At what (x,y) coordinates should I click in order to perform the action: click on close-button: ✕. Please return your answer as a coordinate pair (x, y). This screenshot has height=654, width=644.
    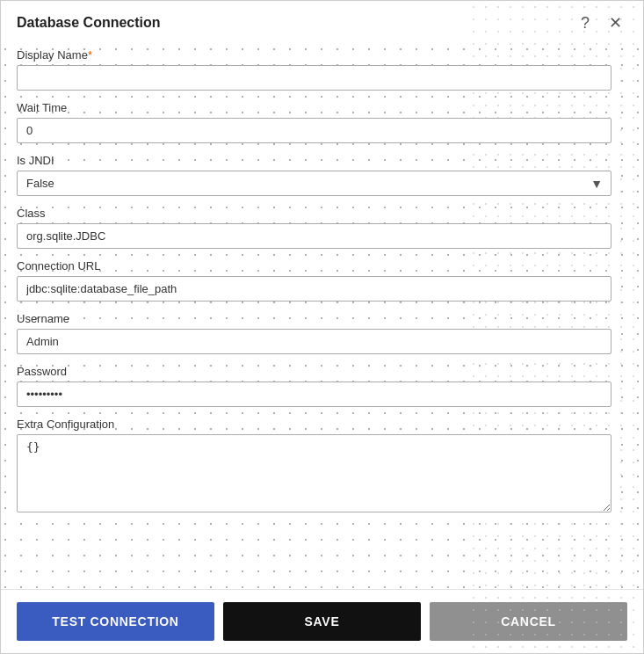
    Looking at the image, I should click on (615, 23).